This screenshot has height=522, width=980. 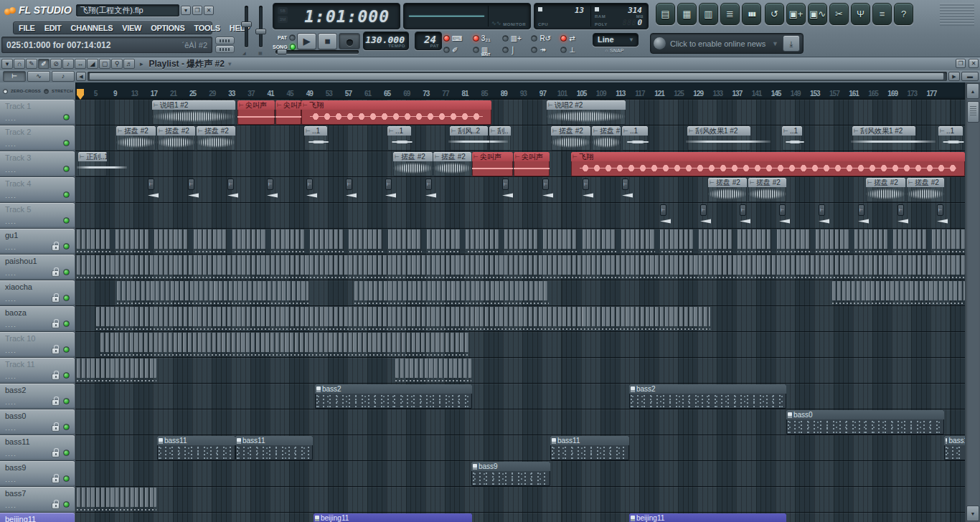 What do you see at coordinates (970, 76) in the screenshot?
I see `fit-horizontal-button: ▬` at bounding box center [970, 76].